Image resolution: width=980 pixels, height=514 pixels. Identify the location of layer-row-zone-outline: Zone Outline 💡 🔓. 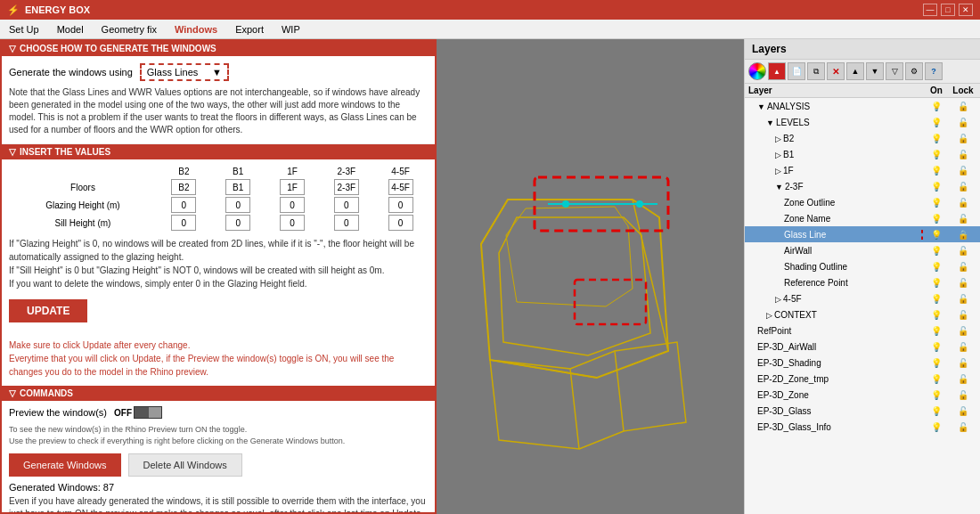
(862, 202).